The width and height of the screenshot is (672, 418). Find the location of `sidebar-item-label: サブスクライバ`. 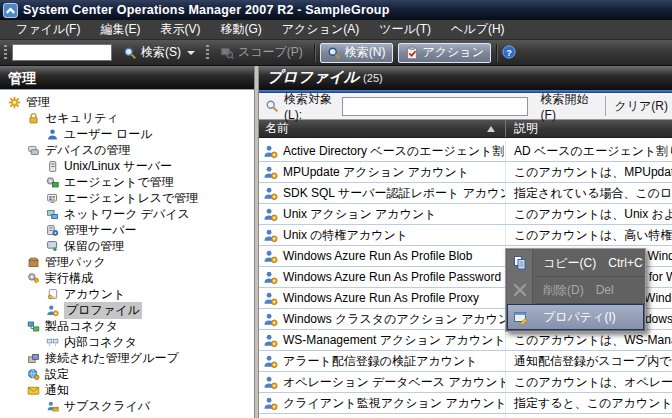

sidebar-item-label: サブスクライバ is located at coordinates (107, 406).